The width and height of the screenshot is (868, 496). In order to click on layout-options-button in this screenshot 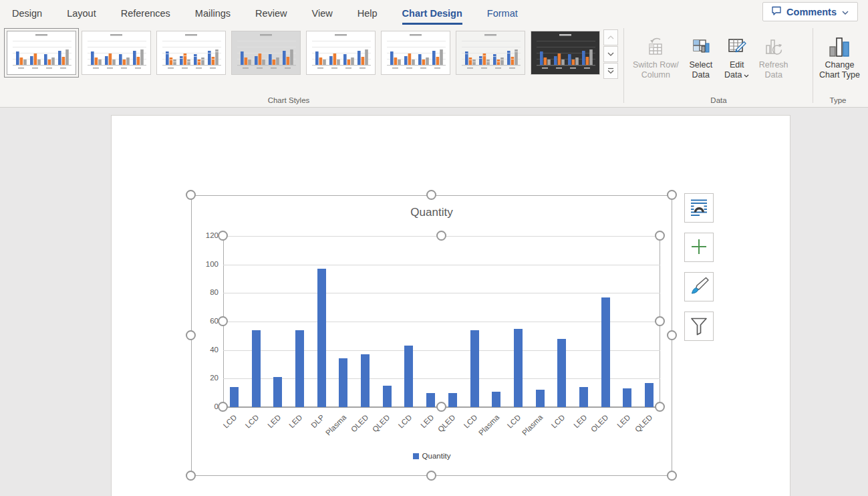, I will do `click(699, 208)`.